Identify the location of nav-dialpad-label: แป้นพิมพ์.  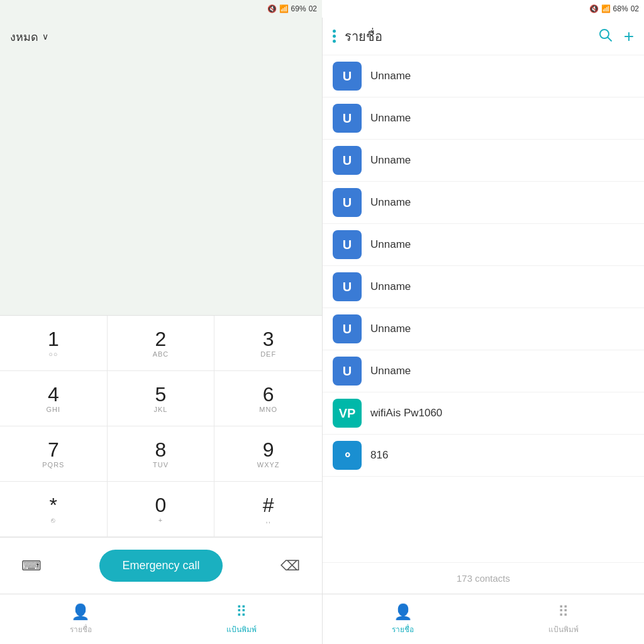
(242, 629).